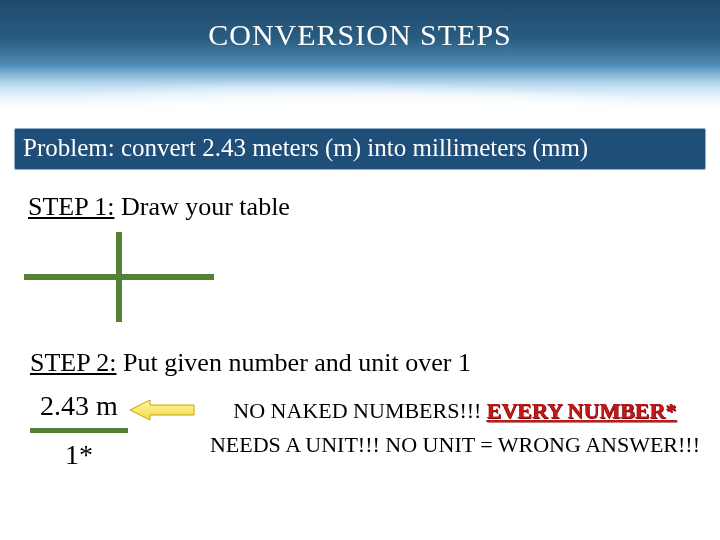  What do you see at coordinates (360, 88) in the screenshot?
I see `wave-fade` at bounding box center [360, 88].